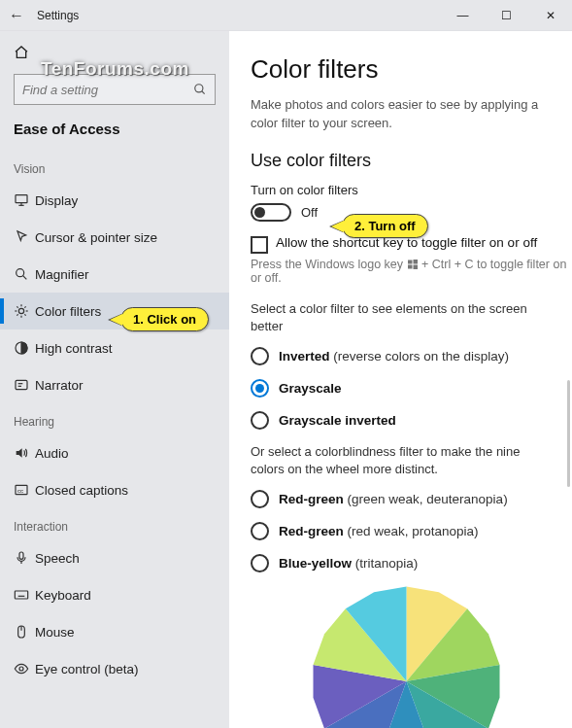  What do you see at coordinates (412, 564) in the screenshot?
I see `radio-blue-yellow: Blue-yellow (tritanopia)` at bounding box center [412, 564].